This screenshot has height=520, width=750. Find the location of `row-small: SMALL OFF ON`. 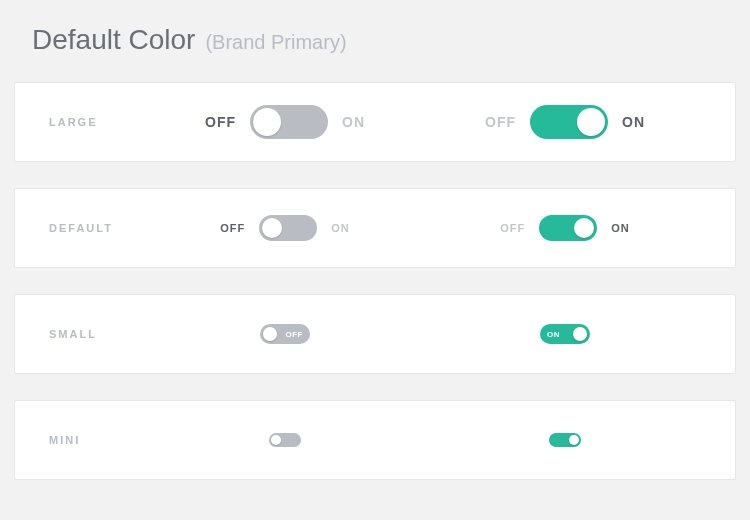

row-small: SMALL OFF ON is located at coordinates (375, 334).